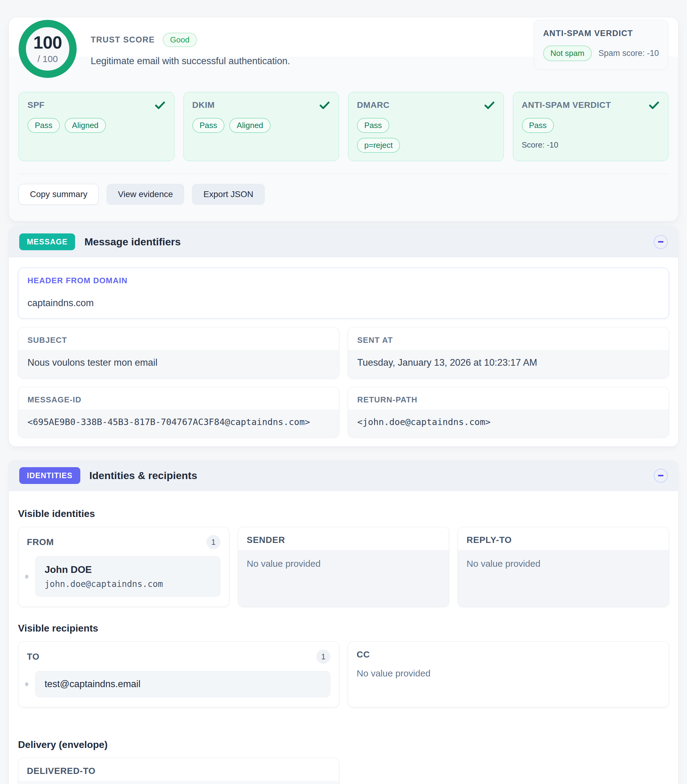 Image resolution: width=687 pixels, height=784 pixels. Describe the element at coordinates (629, 53) in the screenshot. I see `spam-score-text: Spam score: -10` at that location.